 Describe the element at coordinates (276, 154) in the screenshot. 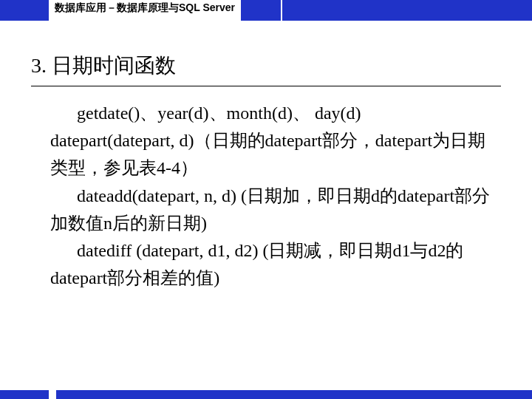

I see `body-line-2: datepart(datepart, d)（日期的datepart部分，date…` at that location.